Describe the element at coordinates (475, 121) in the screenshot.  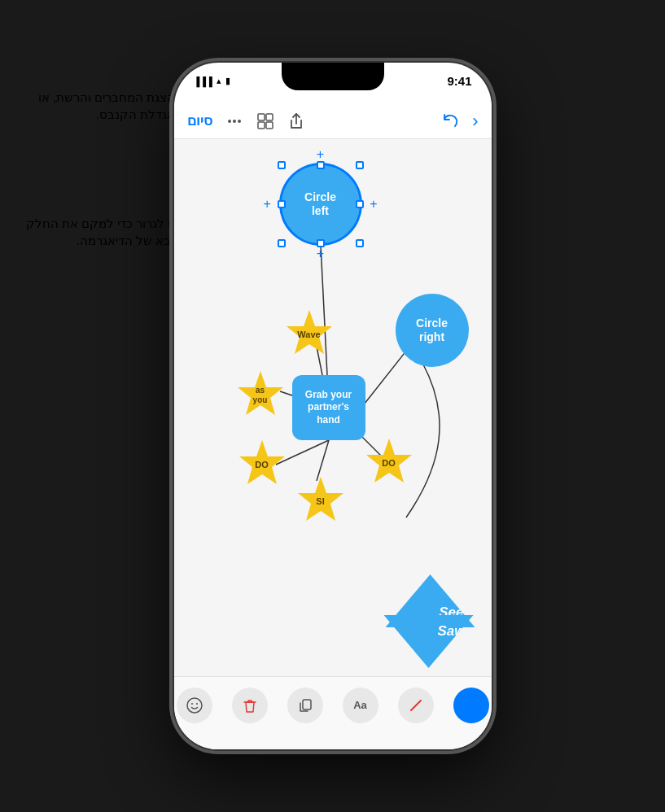
I see `next-button: ›` at that location.